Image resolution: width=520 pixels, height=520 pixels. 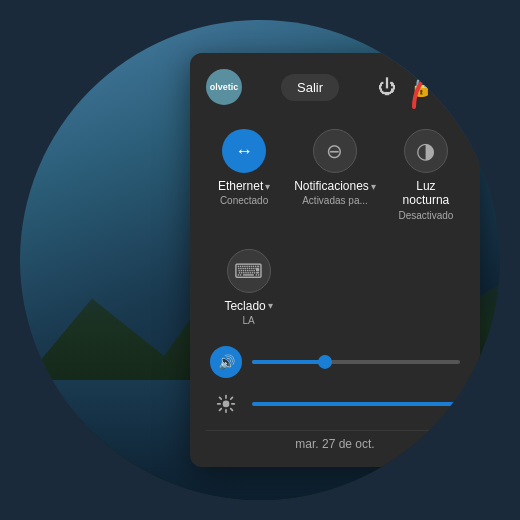 I want to click on volume-fill, so click(x=288, y=362).